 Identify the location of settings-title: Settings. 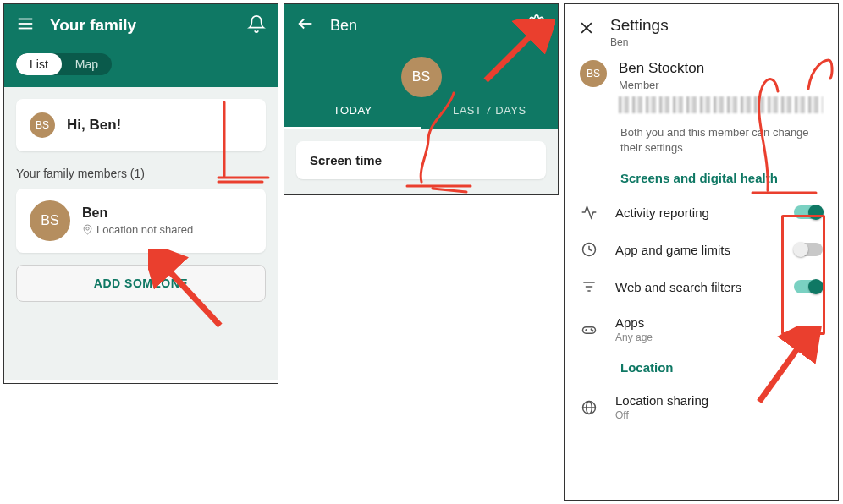
(640, 25).